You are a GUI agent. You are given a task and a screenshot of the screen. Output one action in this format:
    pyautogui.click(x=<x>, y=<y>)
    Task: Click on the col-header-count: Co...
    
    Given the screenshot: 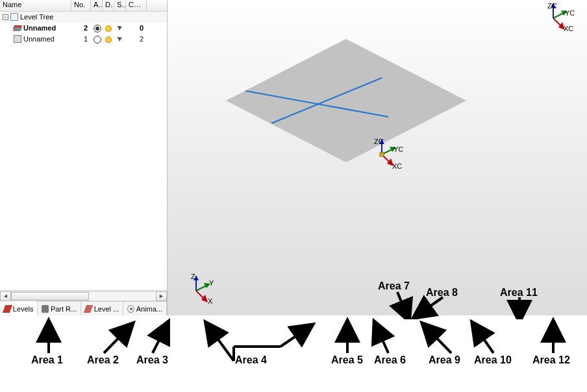 What is the action you would take?
    pyautogui.click(x=136, y=5)
    